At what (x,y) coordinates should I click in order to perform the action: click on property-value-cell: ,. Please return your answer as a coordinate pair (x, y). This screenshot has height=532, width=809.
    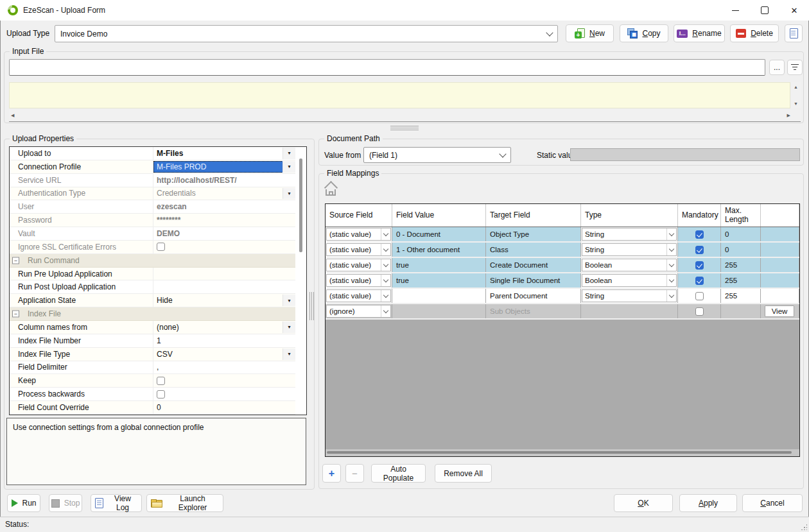
    Looking at the image, I should click on (225, 368).